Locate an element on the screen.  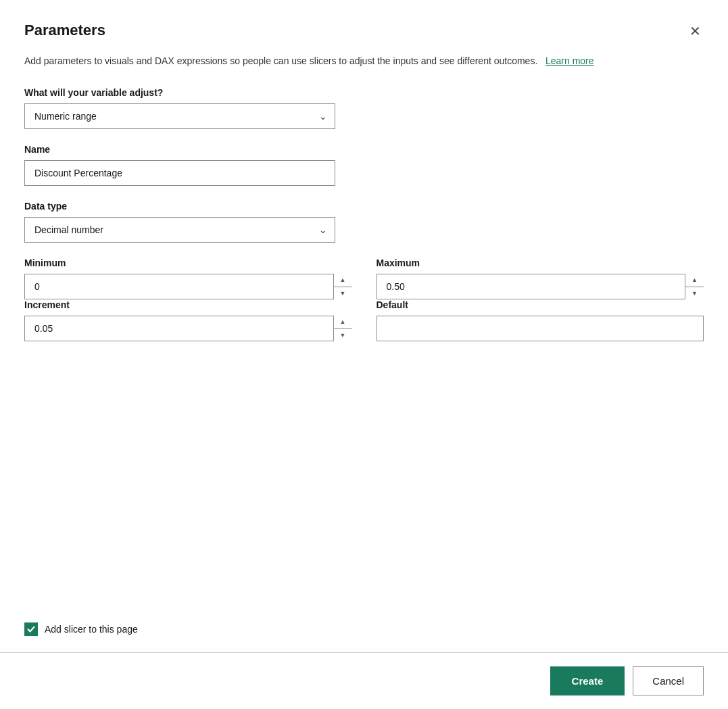
data-type-group: Data type Decimal number Whole number Fi… is located at coordinates (364, 222).